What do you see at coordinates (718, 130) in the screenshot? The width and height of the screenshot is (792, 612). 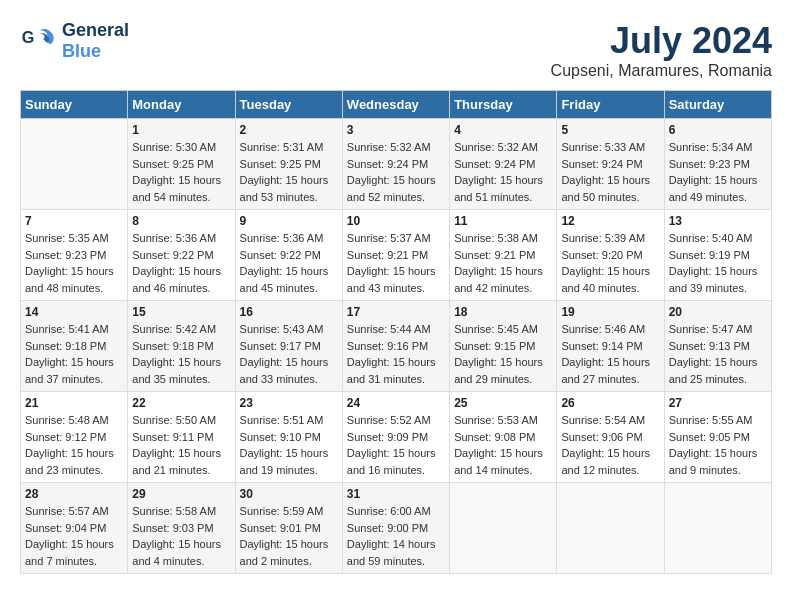 I see `day-number: 6` at bounding box center [718, 130].